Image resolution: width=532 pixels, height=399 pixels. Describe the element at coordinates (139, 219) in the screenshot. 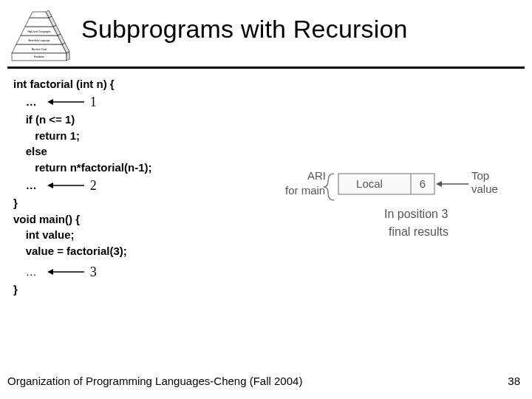

I see `code-line: void main() {` at that location.